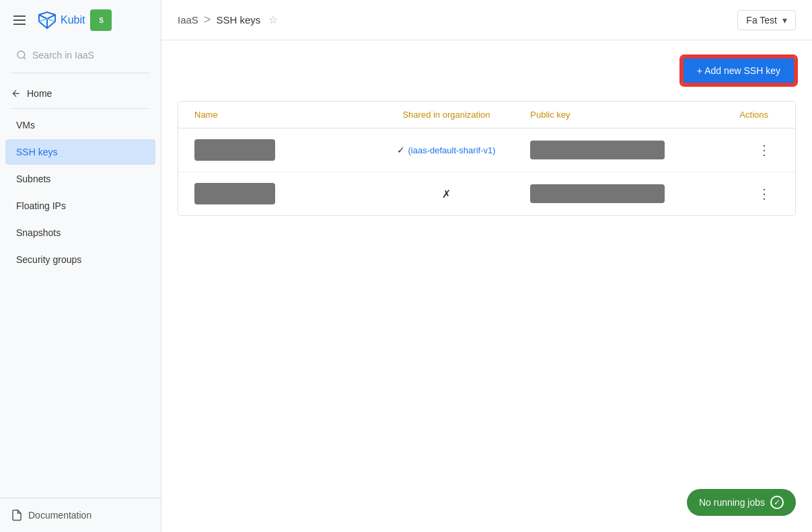 Image resolution: width=812 pixels, height=532 pixels. I want to click on favorite-star-icon: ☆, so click(273, 20).